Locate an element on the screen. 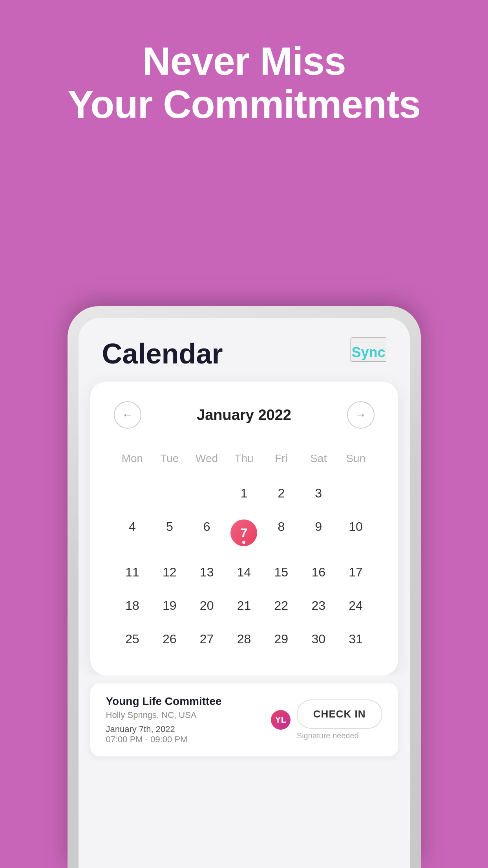 Image resolution: width=488 pixels, height=868 pixels. event-date: January 7th, 2022 is located at coordinates (183, 729).